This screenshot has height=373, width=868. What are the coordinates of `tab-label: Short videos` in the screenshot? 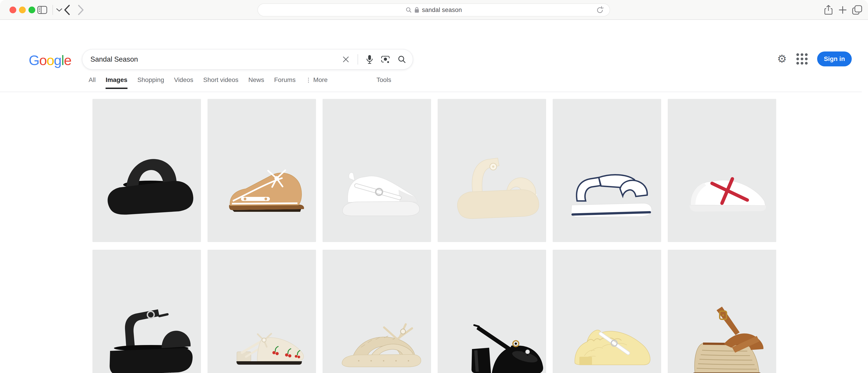 It's located at (221, 80).